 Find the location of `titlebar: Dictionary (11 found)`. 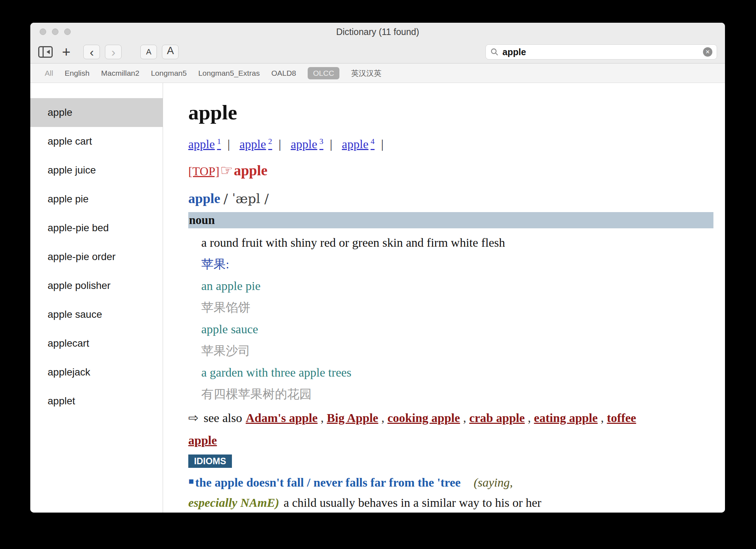

titlebar: Dictionary (11 found) is located at coordinates (378, 32).